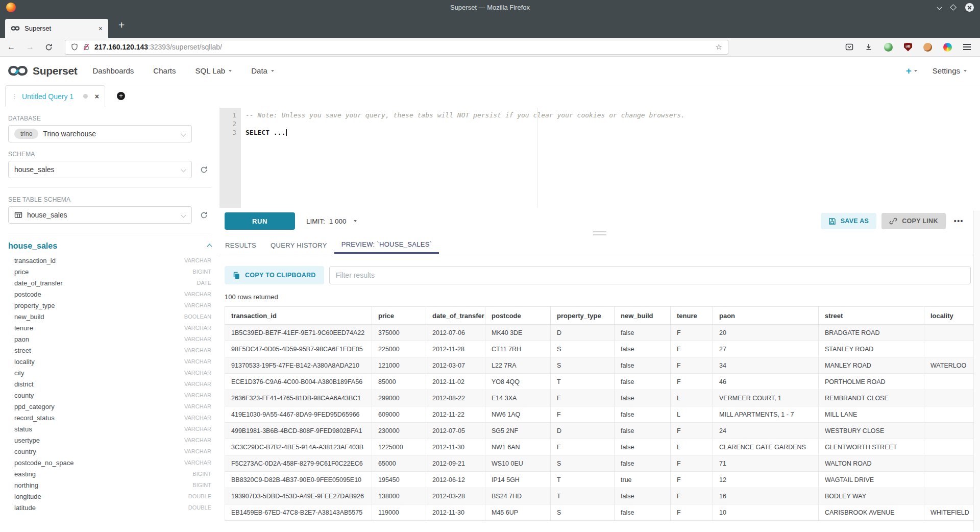 The width and height of the screenshot is (980, 532). What do you see at coordinates (110, 328) in the screenshot?
I see `schema-column-row: tenureVARCHAR` at bounding box center [110, 328].